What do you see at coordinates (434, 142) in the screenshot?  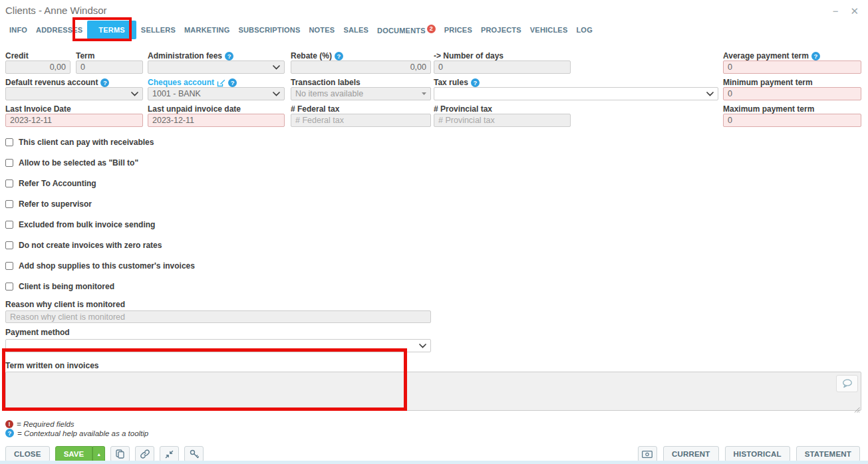 I see `checkbox-pay-with-receivables: This client can pay with receivables` at bounding box center [434, 142].